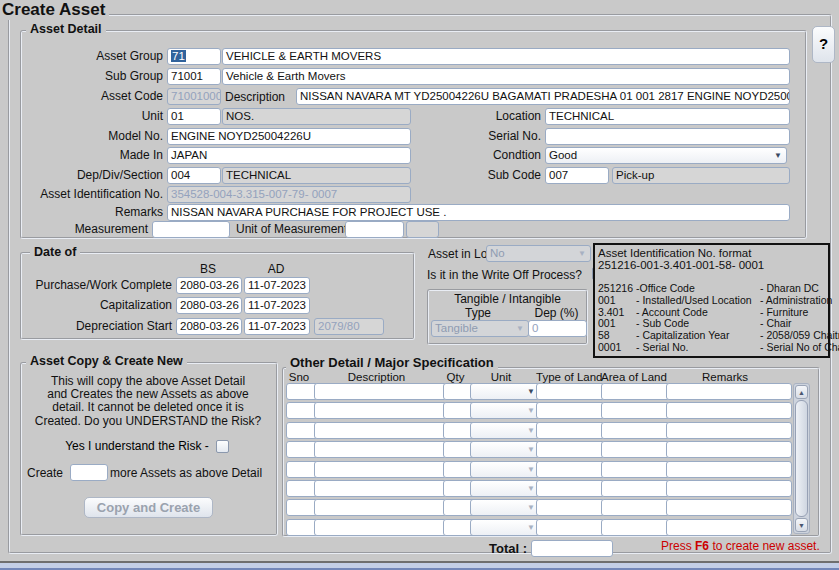  I want to click on copy-and-create-button: Copy and Create, so click(148, 508).